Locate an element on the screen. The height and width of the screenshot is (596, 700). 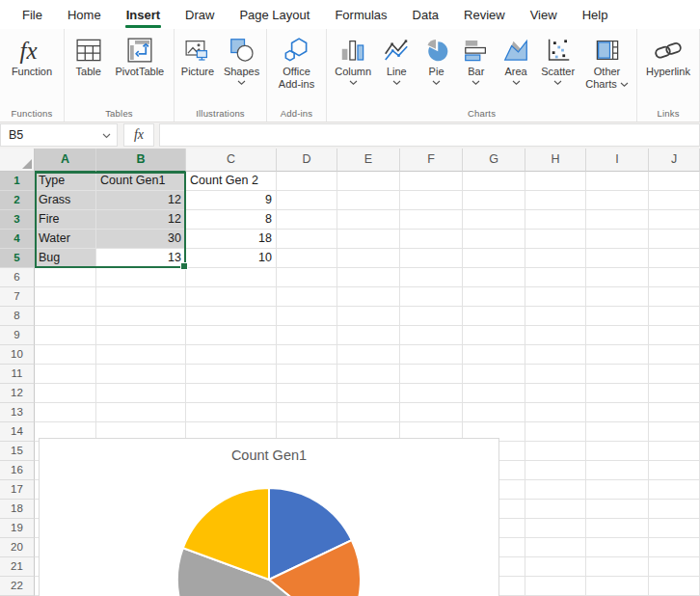
cell-H8 is located at coordinates (555, 316).